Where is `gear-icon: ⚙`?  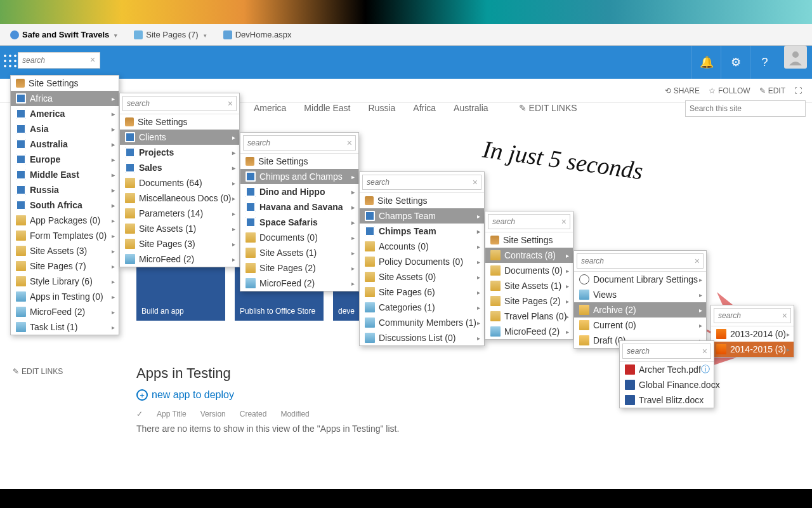
gear-icon: ⚙ is located at coordinates (735, 62).